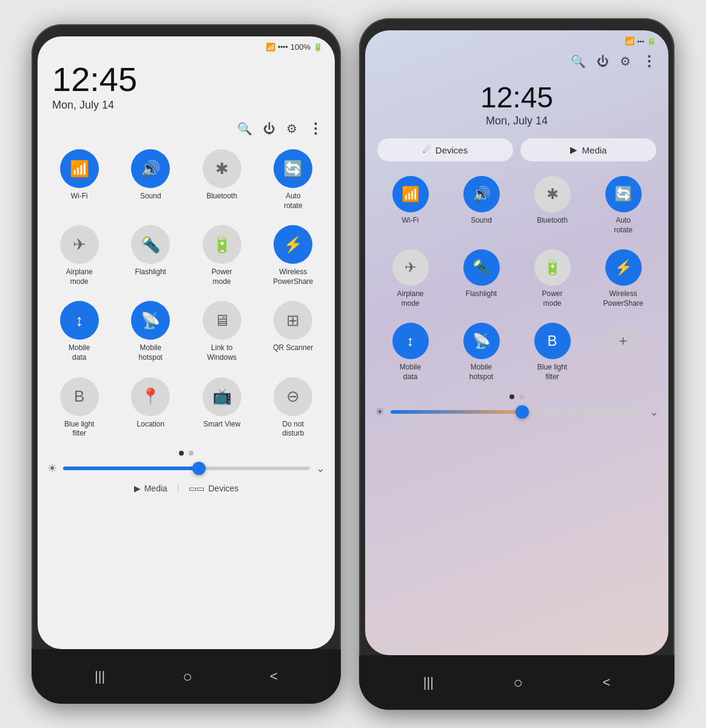 Image resolution: width=706 pixels, height=728 pixels. Describe the element at coordinates (445, 150) in the screenshot. I see `devices-pill: ☄ Devices` at that location.